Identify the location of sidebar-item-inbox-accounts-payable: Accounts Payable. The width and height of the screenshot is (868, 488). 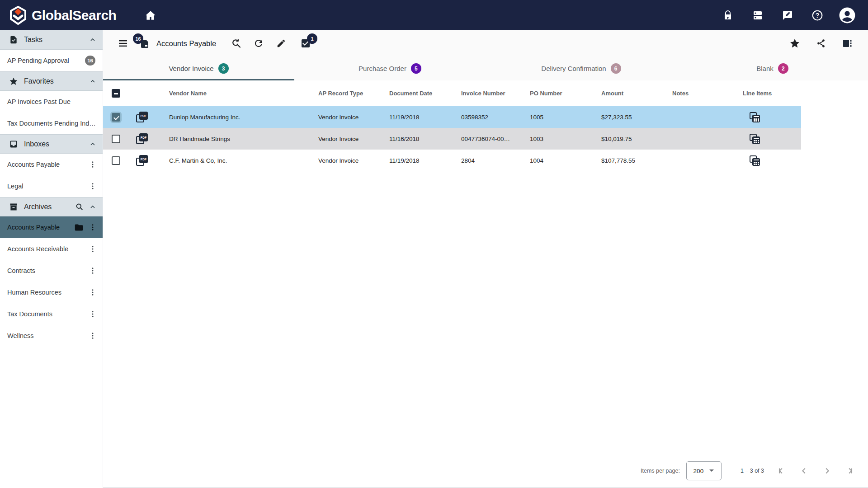
(52, 164).